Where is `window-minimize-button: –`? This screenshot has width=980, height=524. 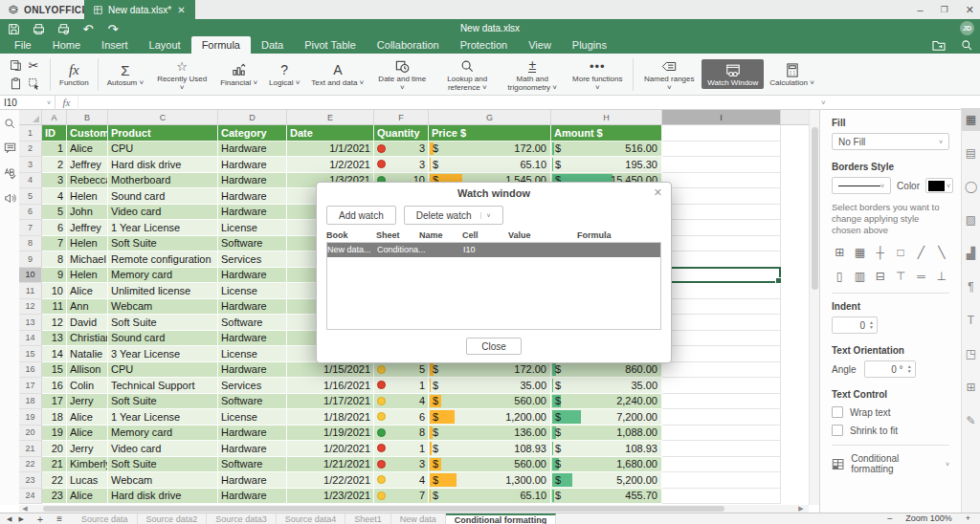
window-minimize-button: – is located at coordinates (921, 10).